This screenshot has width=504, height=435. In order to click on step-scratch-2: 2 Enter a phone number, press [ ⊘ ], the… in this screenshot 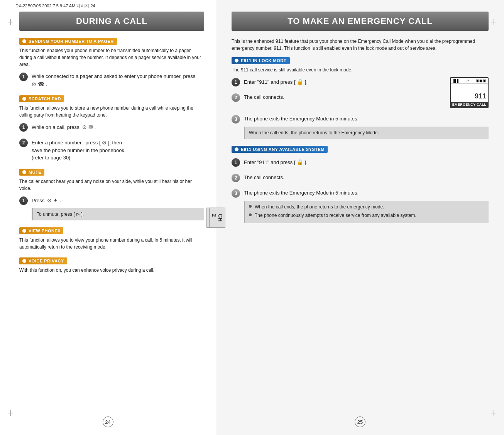, I will do `click(112, 150)`.